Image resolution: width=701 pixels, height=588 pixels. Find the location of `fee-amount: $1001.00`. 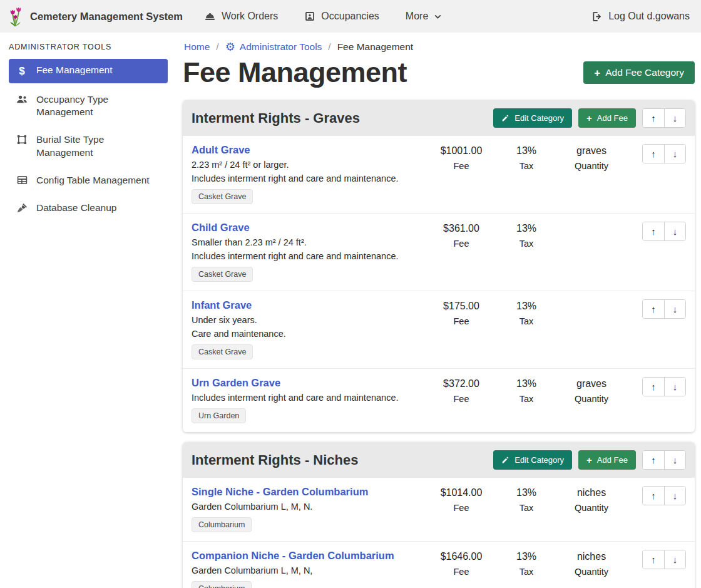

fee-amount: $1001.00 is located at coordinates (461, 151).